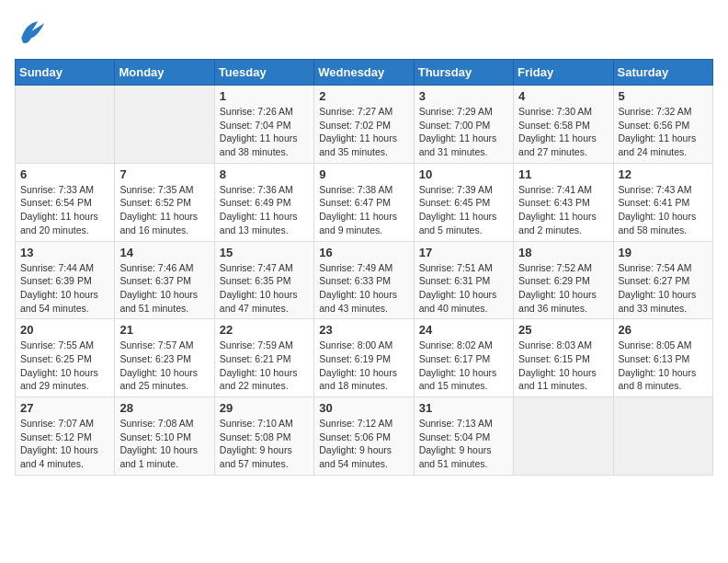 This screenshot has width=728, height=563. Describe the element at coordinates (64, 329) in the screenshot. I see `day-number: 20` at that location.